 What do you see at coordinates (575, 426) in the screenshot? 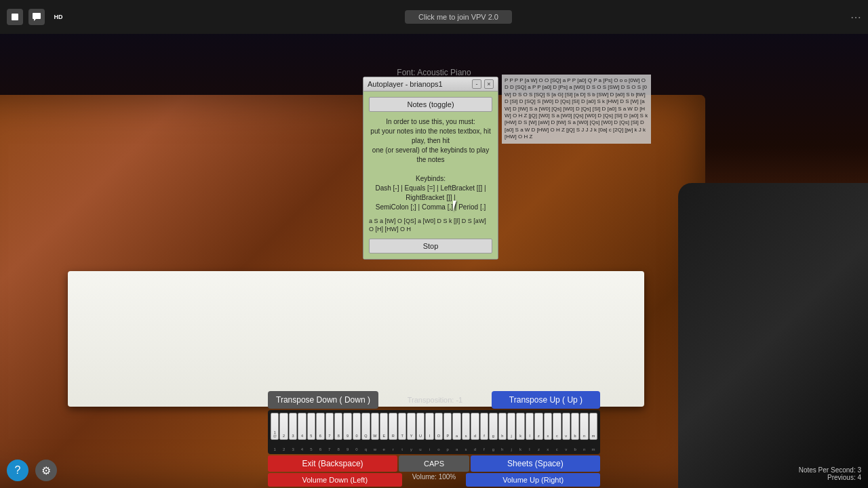
I see `piano-key-b: b` at bounding box center [575, 426].